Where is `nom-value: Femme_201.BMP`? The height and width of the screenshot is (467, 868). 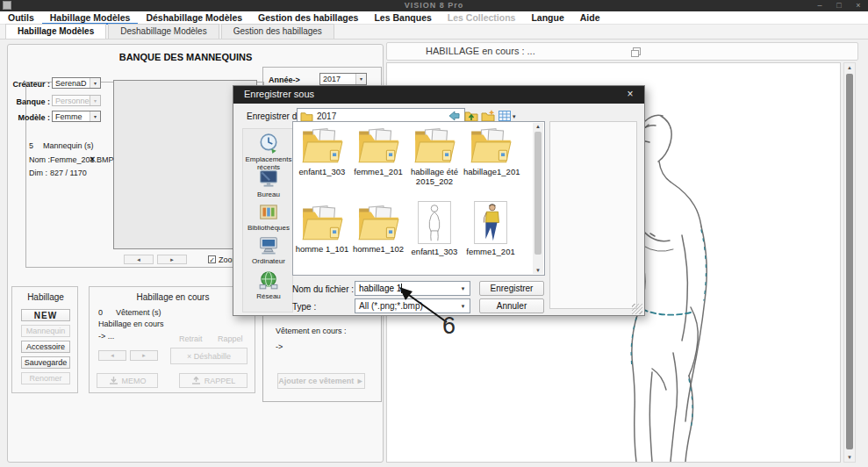 nom-value: Femme_201.BMP is located at coordinates (82, 160).